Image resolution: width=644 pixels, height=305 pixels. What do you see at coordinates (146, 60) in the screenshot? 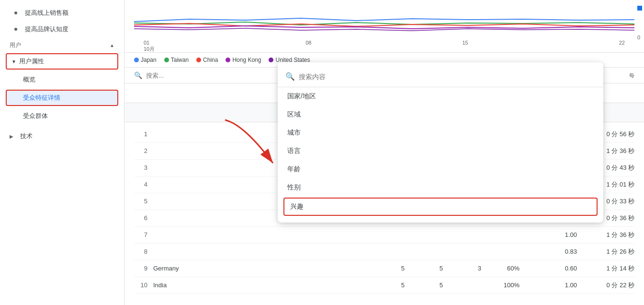
I see `legend-japan: Japan` at bounding box center [146, 60].